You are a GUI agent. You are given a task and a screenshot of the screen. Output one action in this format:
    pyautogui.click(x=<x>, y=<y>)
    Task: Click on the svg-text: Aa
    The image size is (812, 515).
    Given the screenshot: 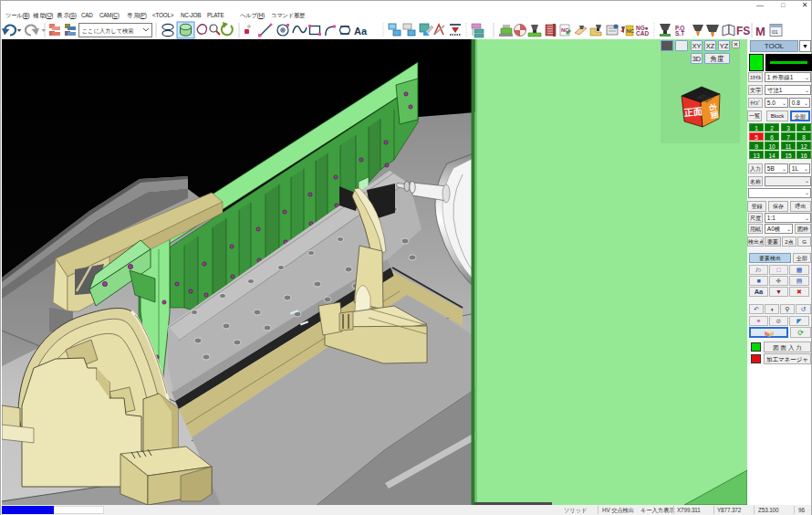 What is the action you would take?
    pyautogui.click(x=361, y=31)
    